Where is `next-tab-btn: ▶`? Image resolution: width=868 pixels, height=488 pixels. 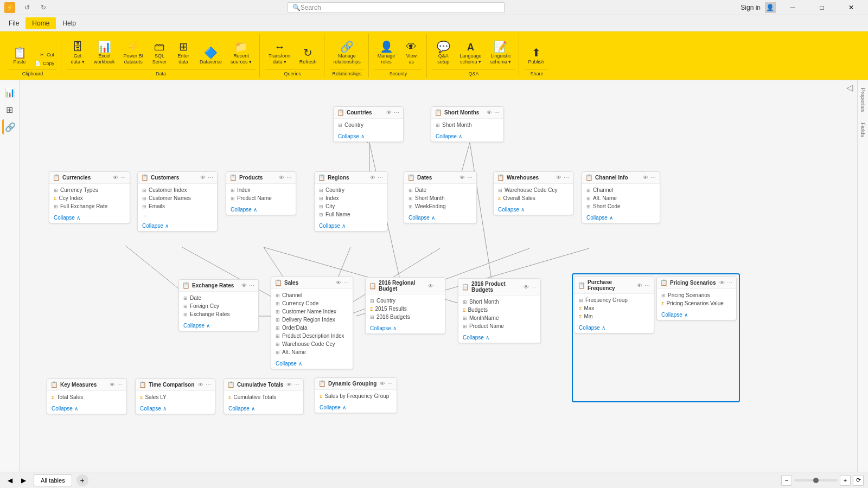
next-tab-btn: ▶ is located at coordinates (24, 480).